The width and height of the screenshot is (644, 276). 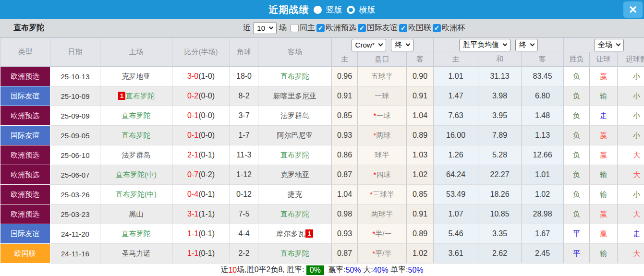 What do you see at coordinates (265, 28) in the screenshot?
I see `recent-count-select: 10` at bounding box center [265, 28].